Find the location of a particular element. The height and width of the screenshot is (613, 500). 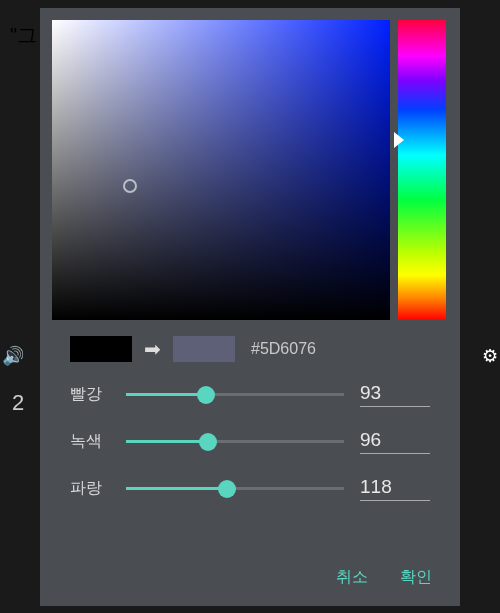

blue-value-input: 118 is located at coordinates (395, 488).